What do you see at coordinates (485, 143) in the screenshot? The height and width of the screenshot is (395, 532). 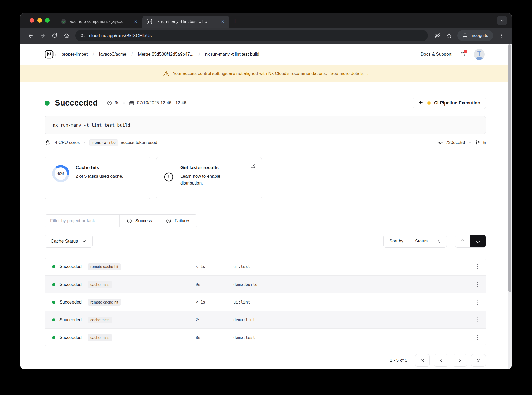 I see `branch-count: 5` at bounding box center [485, 143].